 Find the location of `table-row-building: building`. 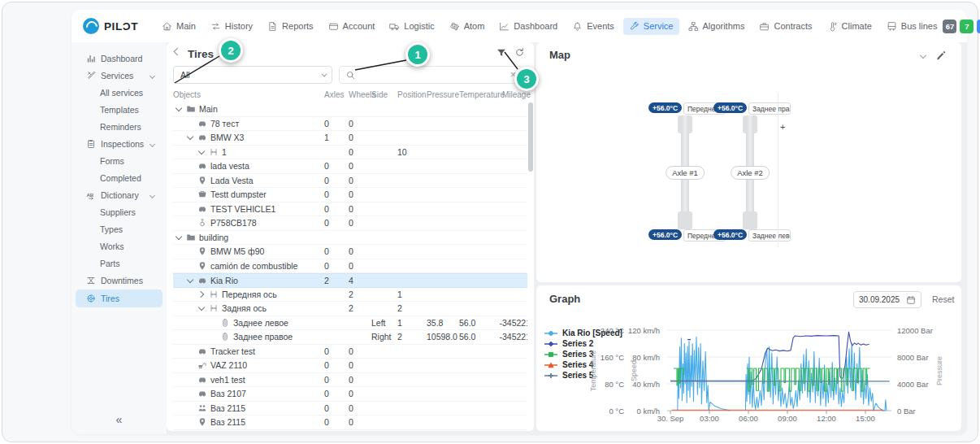

table-row-building: building is located at coordinates (350, 238).